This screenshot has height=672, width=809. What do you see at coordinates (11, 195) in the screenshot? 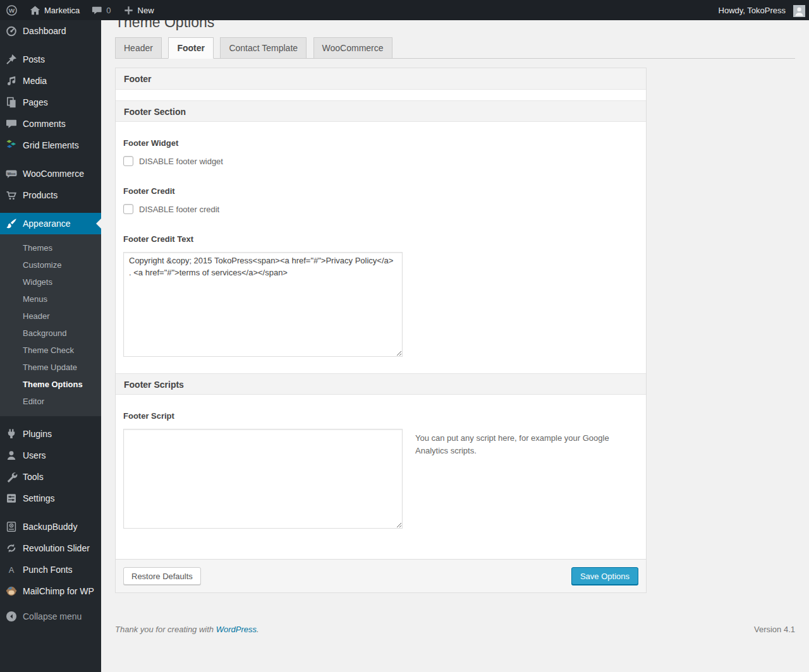
I see `cart-icon` at bounding box center [11, 195].